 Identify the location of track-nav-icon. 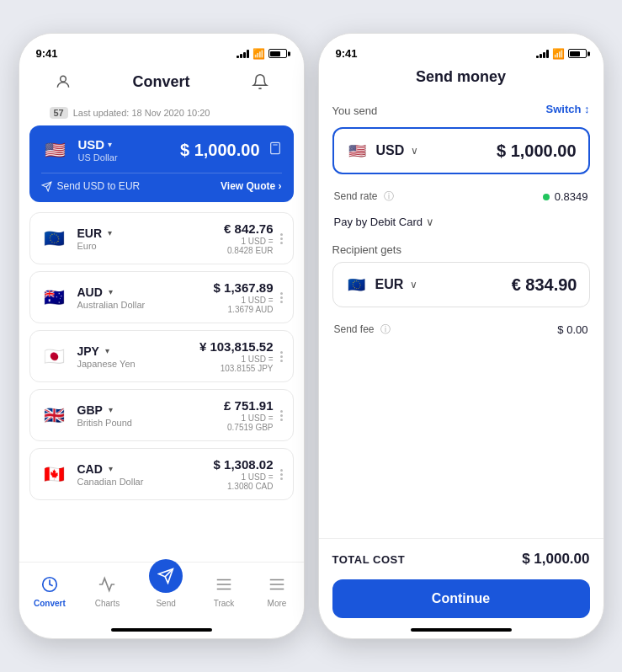
(224, 584).